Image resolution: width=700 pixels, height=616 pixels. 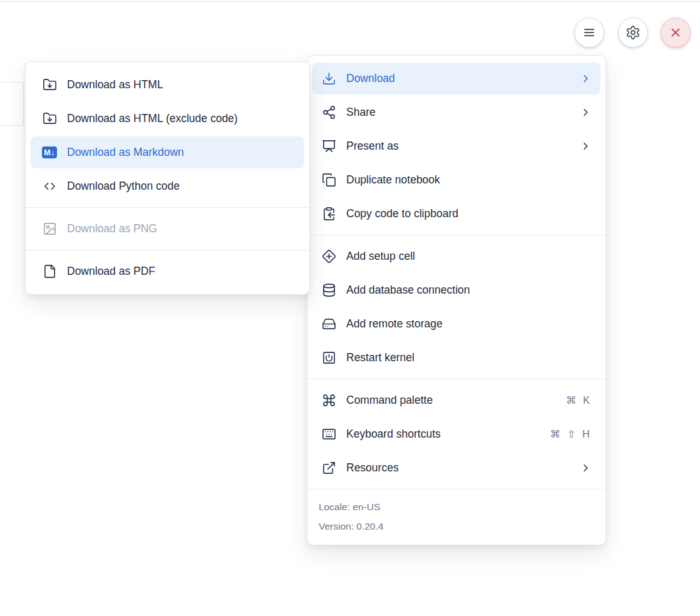 What do you see at coordinates (350, 1) in the screenshot?
I see `page-top-border` at bounding box center [350, 1].